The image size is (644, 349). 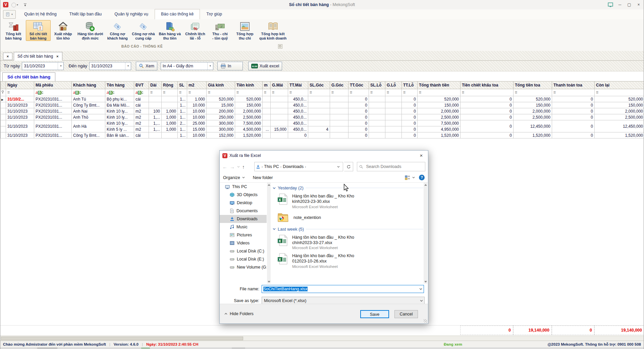 I want to click on nav-back-icon: ←, so click(x=225, y=167).